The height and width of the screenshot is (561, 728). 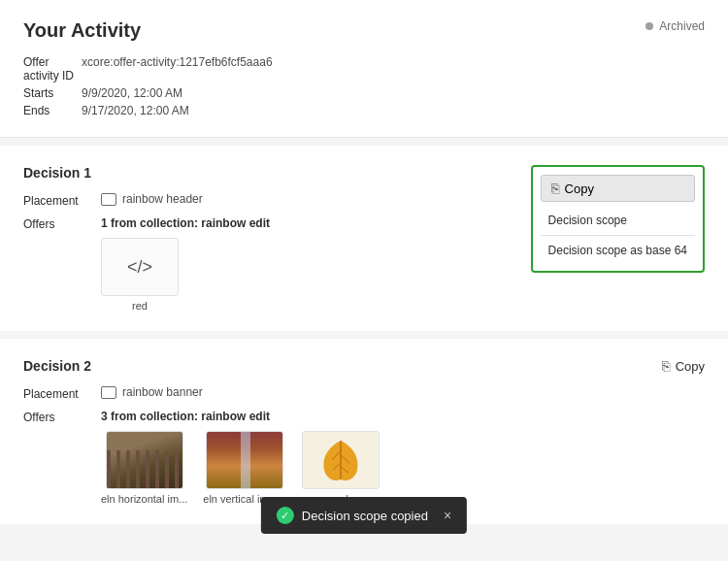 I want to click on dropdown-item-scope-base64: Decision scope as base 64, so click(x=617, y=250).